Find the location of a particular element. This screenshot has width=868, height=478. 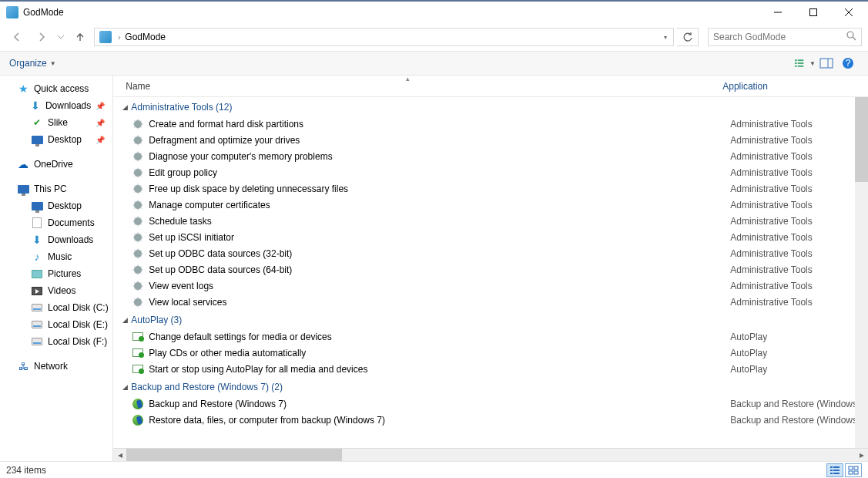

sidebar-slike: ✔Slike📌 is located at coordinates (56, 123).